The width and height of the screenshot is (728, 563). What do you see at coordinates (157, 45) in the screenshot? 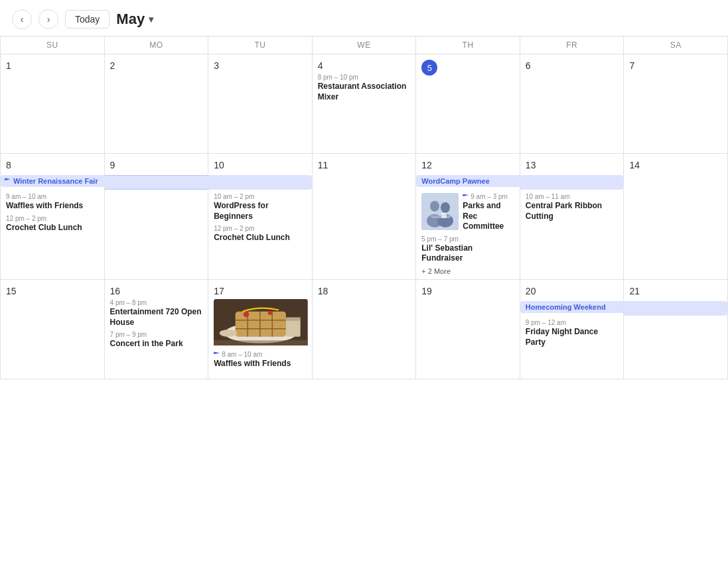
I see `day-header-mo: MO` at bounding box center [157, 45].